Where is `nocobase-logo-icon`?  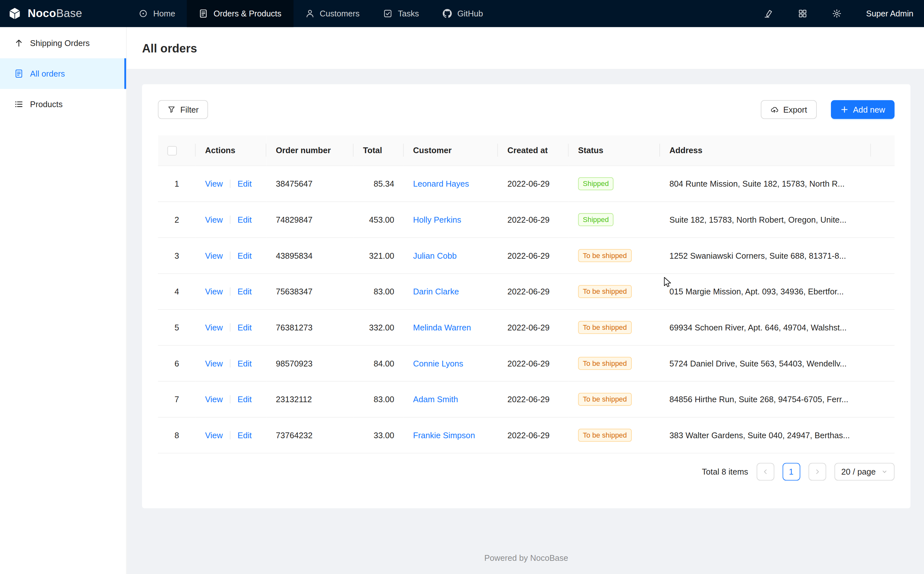 nocobase-logo-icon is located at coordinates (15, 14).